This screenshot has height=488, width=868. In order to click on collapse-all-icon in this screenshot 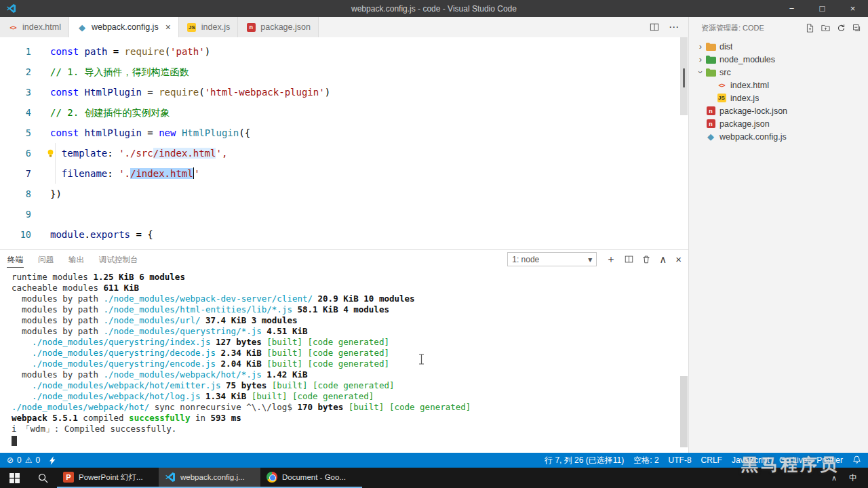, I will do `click(857, 28)`.